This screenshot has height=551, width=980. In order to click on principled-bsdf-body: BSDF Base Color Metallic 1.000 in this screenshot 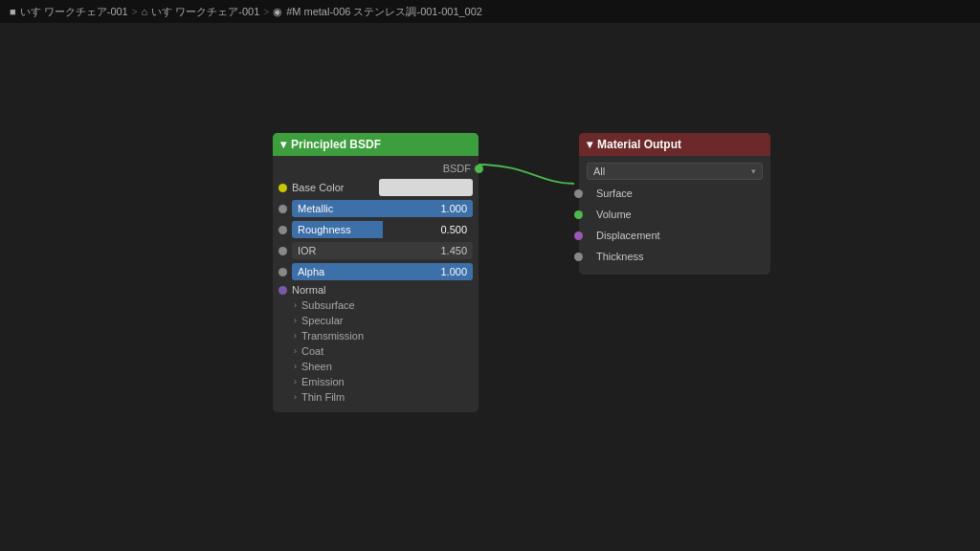, I will do `click(375, 284)`.